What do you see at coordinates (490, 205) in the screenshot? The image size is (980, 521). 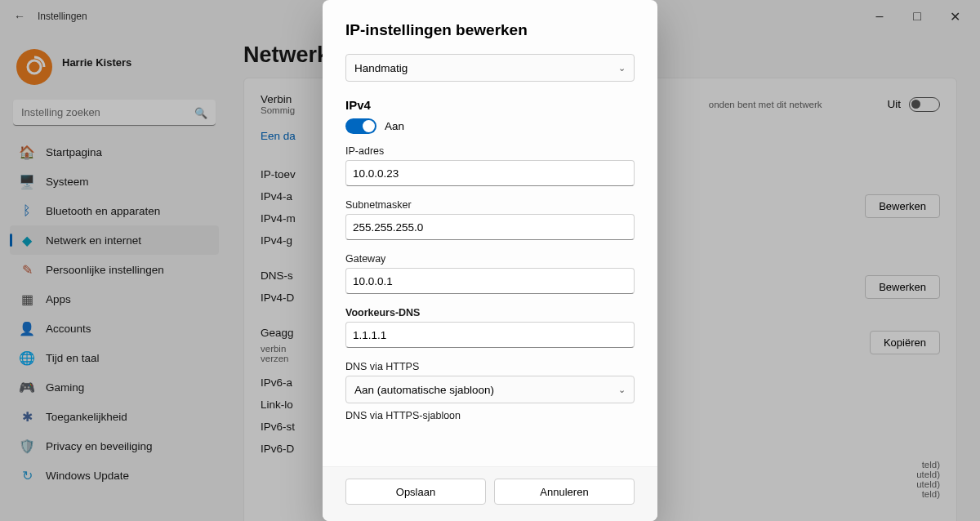 I see `subnet-label: Subnetmasker` at bounding box center [490, 205].